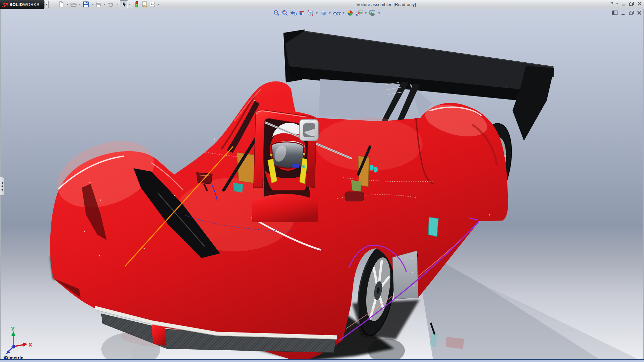 The image size is (644, 362). Describe the element at coordinates (61, 4) in the screenshot. I see `new-document-button` at that location.